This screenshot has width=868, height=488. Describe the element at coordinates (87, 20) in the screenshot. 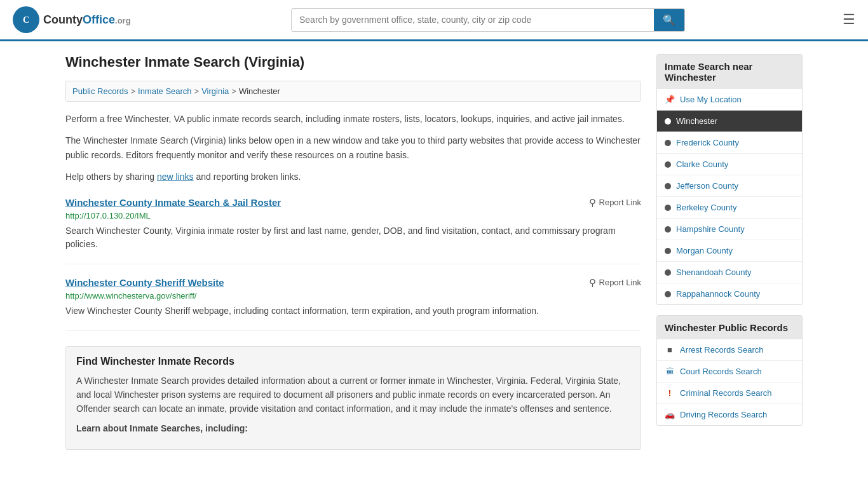

I see `logo-text: CountyOffice.org` at that location.